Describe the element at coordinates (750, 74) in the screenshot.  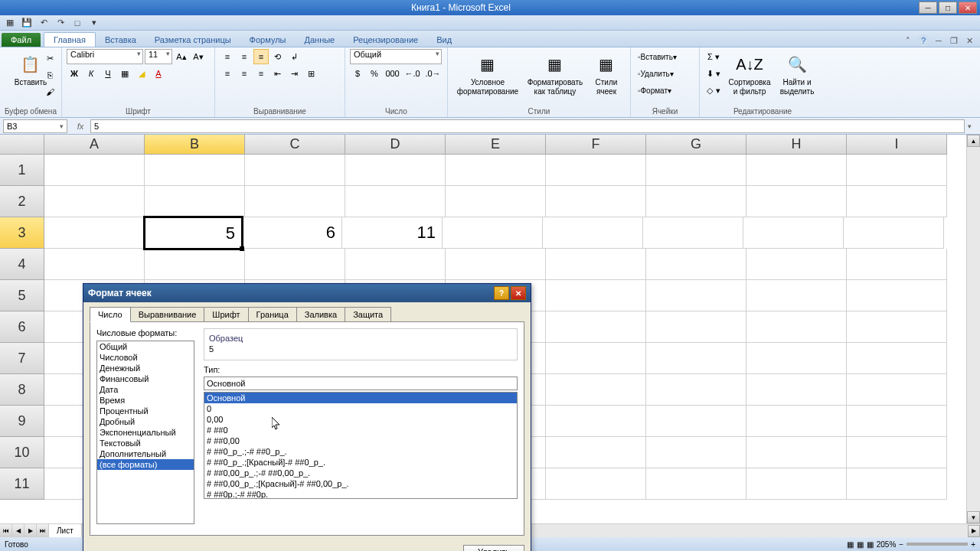
I see `sort-filter-button: A↓ZСортировка и фильтр` at that location.